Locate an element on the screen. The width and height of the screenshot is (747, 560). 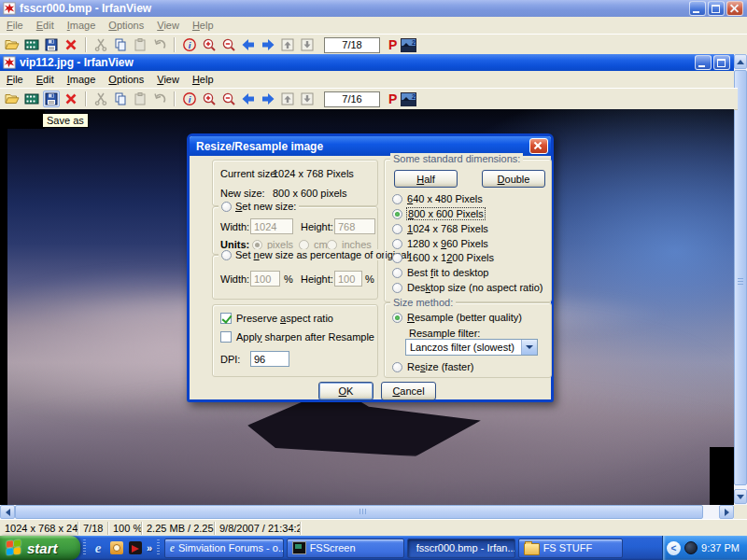
chevron-down-icon is located at coordinates (740, 497).